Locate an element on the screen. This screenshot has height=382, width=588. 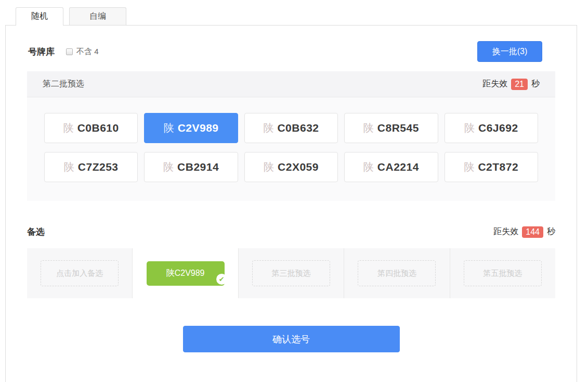
tab-bar: 随机 自编 is located at coordinates (302, 16).